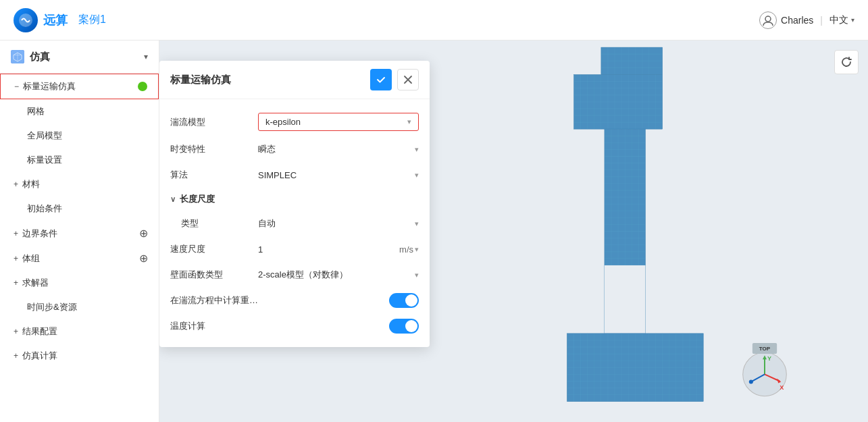 This screenshot has height=422, width=868. Describe the element at coordinates (214, 175) in the screenshot. I see `algorithm-label: 算法` at that location.